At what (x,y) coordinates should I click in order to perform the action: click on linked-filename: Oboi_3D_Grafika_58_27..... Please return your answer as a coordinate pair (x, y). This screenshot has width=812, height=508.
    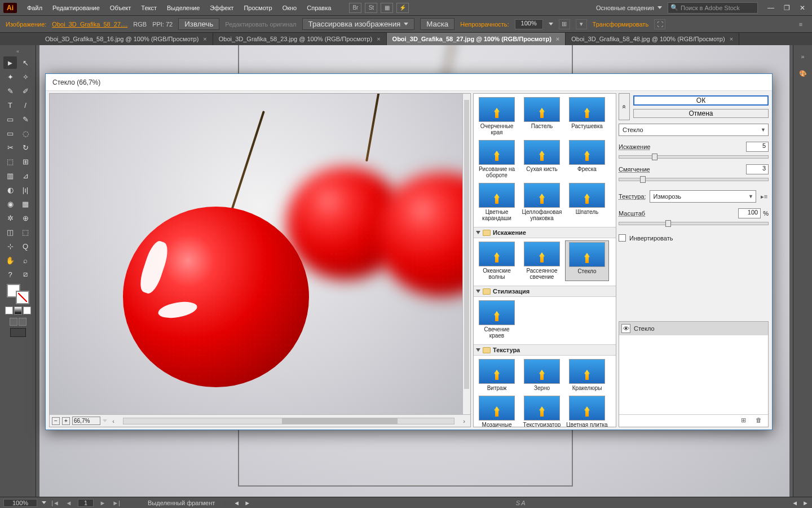
    Looking at the image, I should click on (90, 24).